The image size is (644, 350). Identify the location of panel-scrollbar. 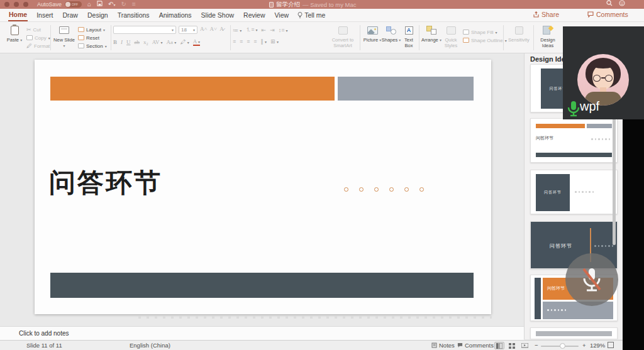
(614, 181).